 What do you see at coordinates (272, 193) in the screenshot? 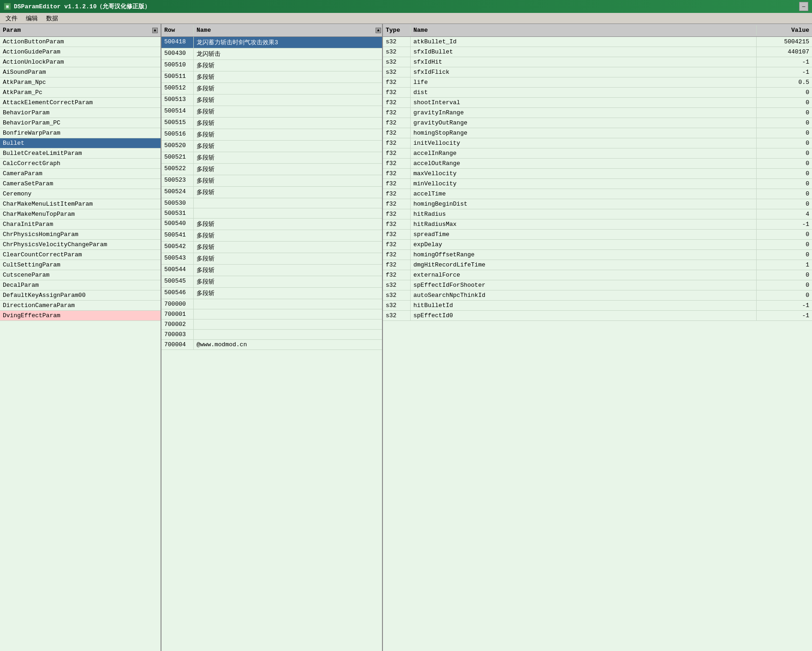
I see `table-row: 500524多段斩` at bounding box center [272, 193].